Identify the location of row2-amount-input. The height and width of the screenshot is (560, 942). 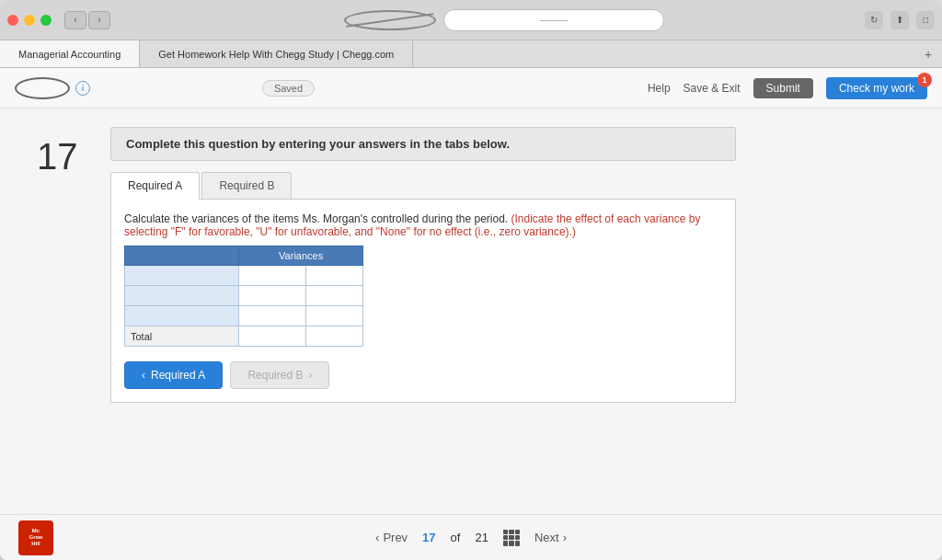
(272, 296).